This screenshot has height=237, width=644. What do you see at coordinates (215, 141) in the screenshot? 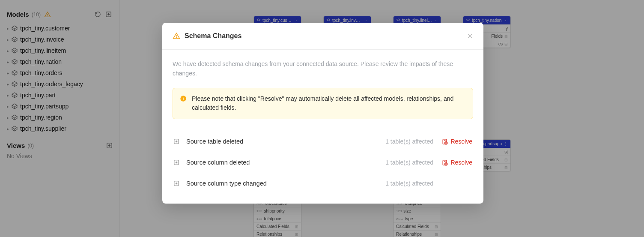
I see `change-label: Source table deleted` at bounding box center [215, 141].